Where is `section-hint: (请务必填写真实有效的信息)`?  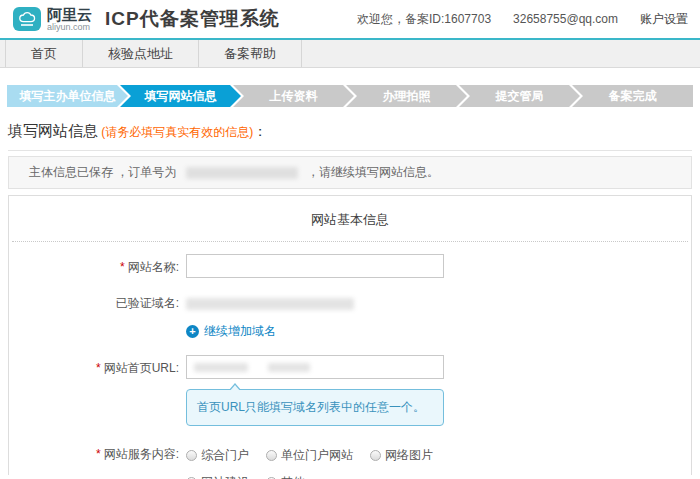
section-hint: (请务必填写真实有效的信息) is located at coordinates (177, 132).